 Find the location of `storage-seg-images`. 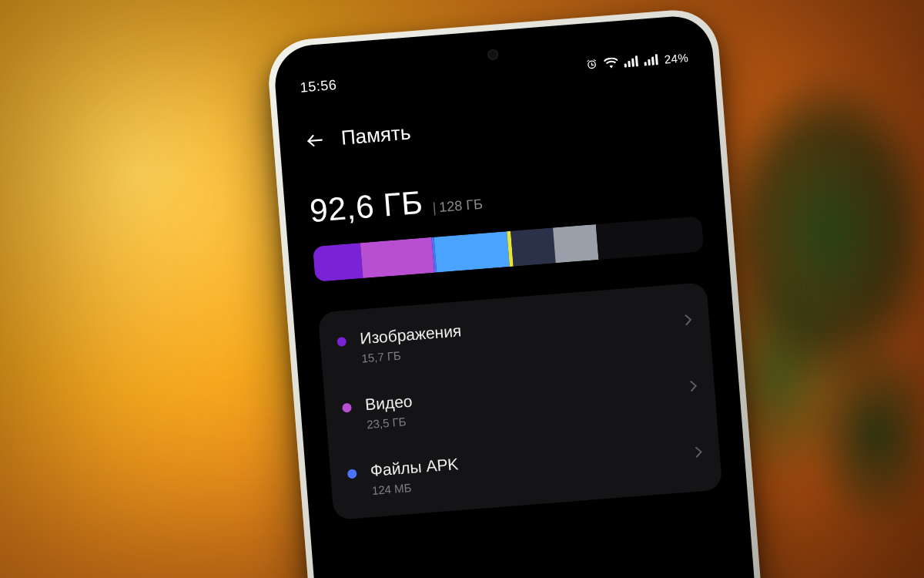

storage-seg-images is located at coordinates (337, 262).